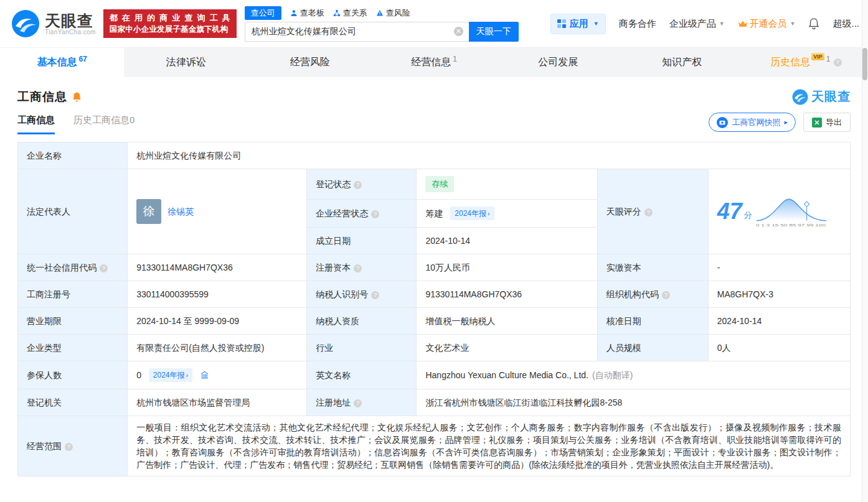 The width and height of the screenshot is (868, 502). I want to click on field-label: 经营范围?, so click(73, 447).